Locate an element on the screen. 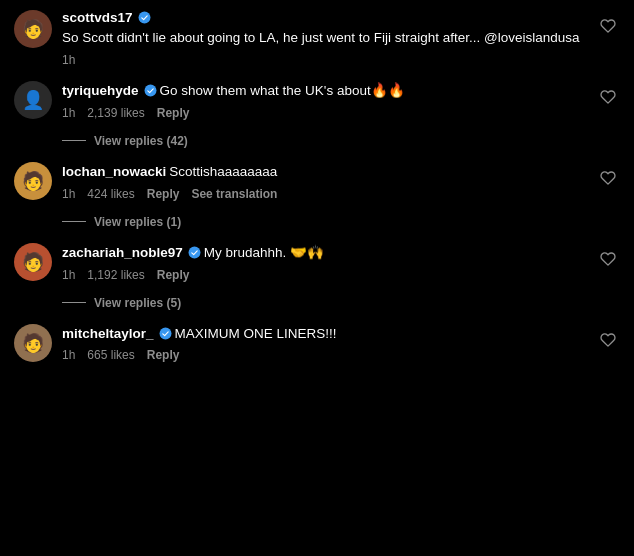 Image resolution: width=634 pixels, height=556 pixels. view-replies-text: View replies (42) is located at coordinates (141, 141).